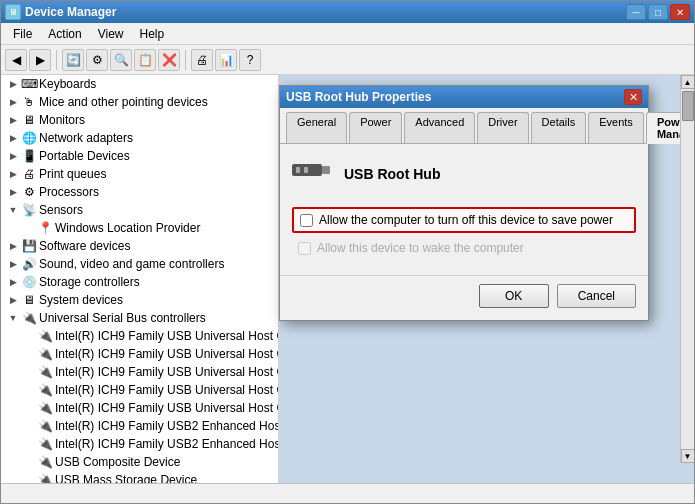 Image resolution: width=695 pixels, height=504 pixels. I want to click on refresh-button: 🔄, so click(73, 60).